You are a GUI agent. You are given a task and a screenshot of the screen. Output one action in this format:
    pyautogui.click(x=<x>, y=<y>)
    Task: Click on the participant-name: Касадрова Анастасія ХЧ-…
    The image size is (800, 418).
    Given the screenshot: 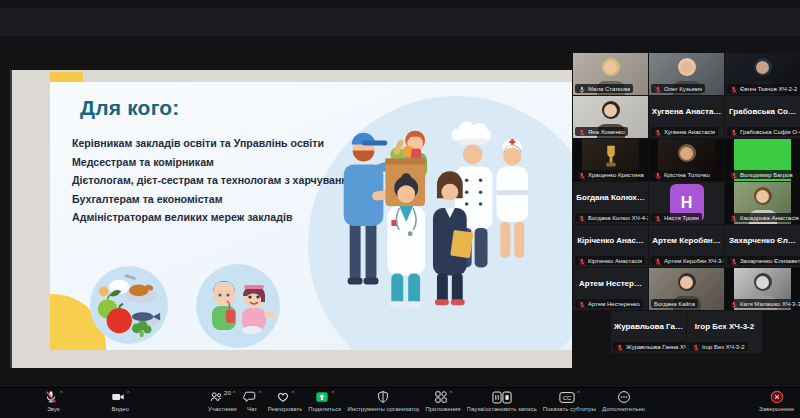 What is the action you would take?
    pyautogui.click(x=770, y=218)
    